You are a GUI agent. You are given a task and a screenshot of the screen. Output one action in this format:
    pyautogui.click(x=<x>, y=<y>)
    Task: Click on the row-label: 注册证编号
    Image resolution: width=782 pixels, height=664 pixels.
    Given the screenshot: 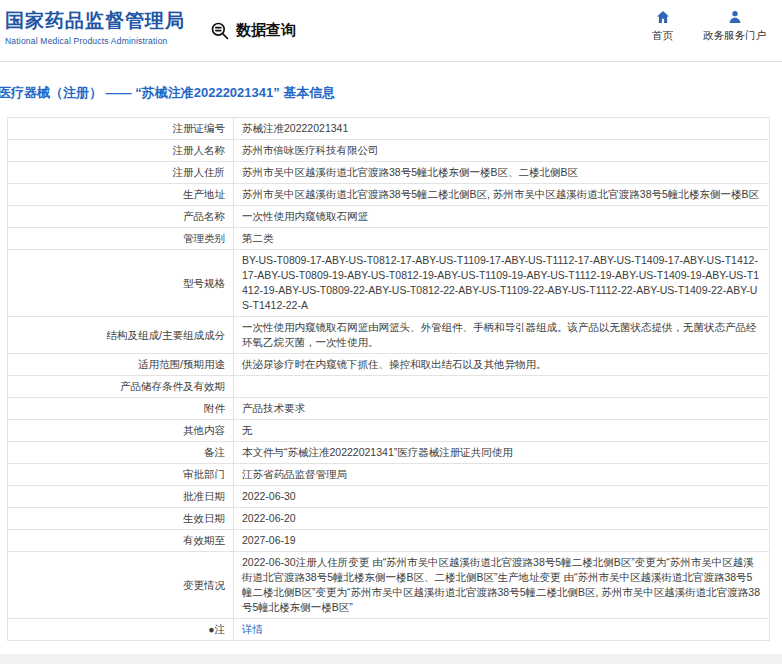 What is the action you would take?
    pyautogui.click(x=121, y=129)
    